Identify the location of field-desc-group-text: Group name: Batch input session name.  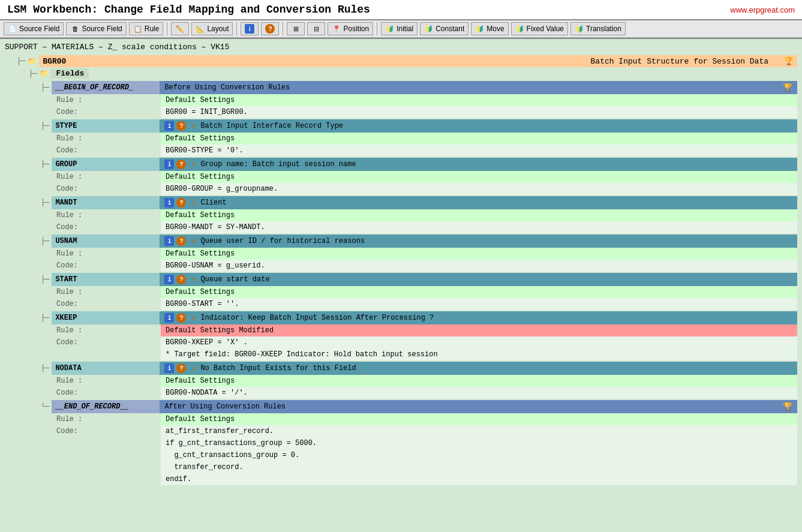
(278, 164).